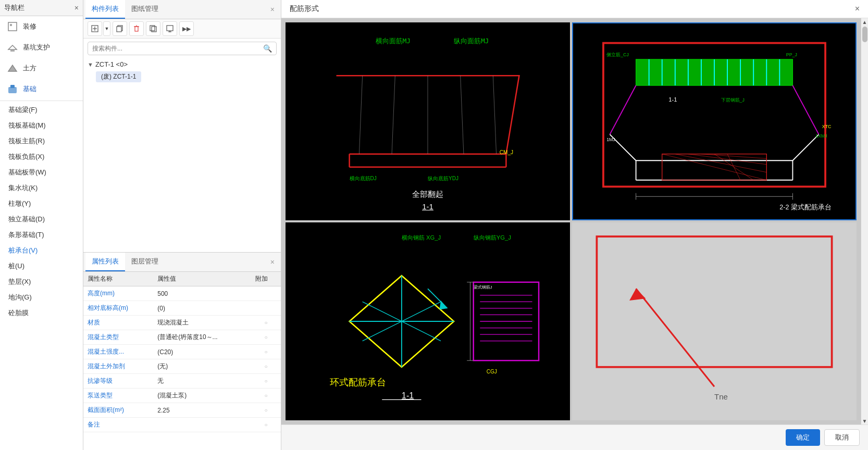 Image resolution: width=868 pixels, height=450 pixels. What do you see at coordinates (118, 410) in the screenshot?
I see `prop-name: 截面面积(m²)` at bounding box center [118, 410].